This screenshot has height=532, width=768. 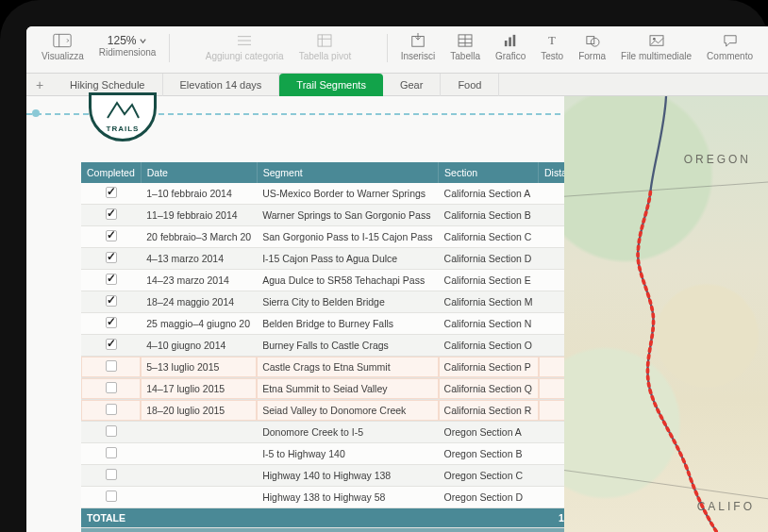 I want to click on table-row: 18–20 luglio 2015Seiad Valley to Donomor…, so click(x=335, y=411).